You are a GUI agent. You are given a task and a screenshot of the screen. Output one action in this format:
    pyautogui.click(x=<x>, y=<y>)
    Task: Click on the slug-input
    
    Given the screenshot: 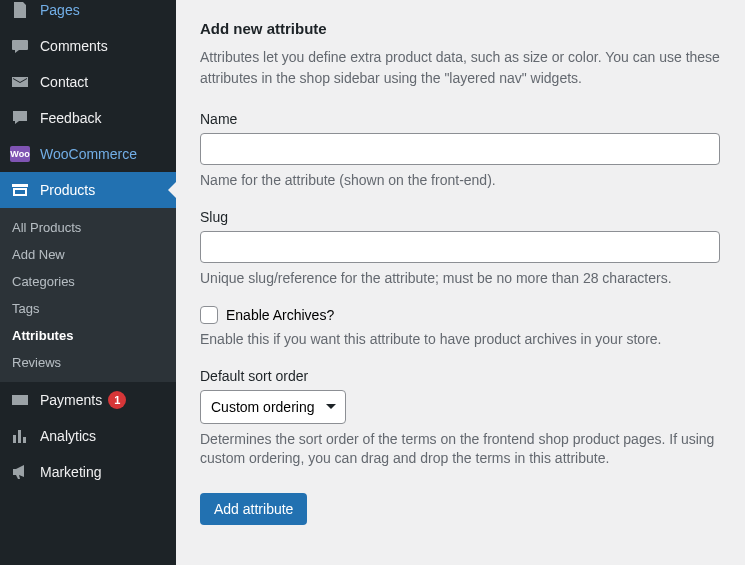 What is the action you would take?
    pyautogui.click(x=460, y=247)
    